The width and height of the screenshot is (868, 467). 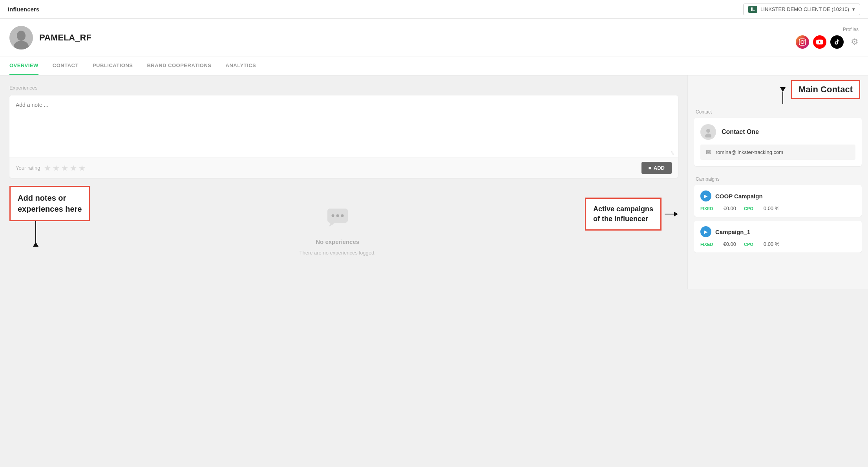 What do you see at coordinates (344, 152) in the screenshot?
I see `resize-indicator: ⤡` at bounding box center [344, 152].